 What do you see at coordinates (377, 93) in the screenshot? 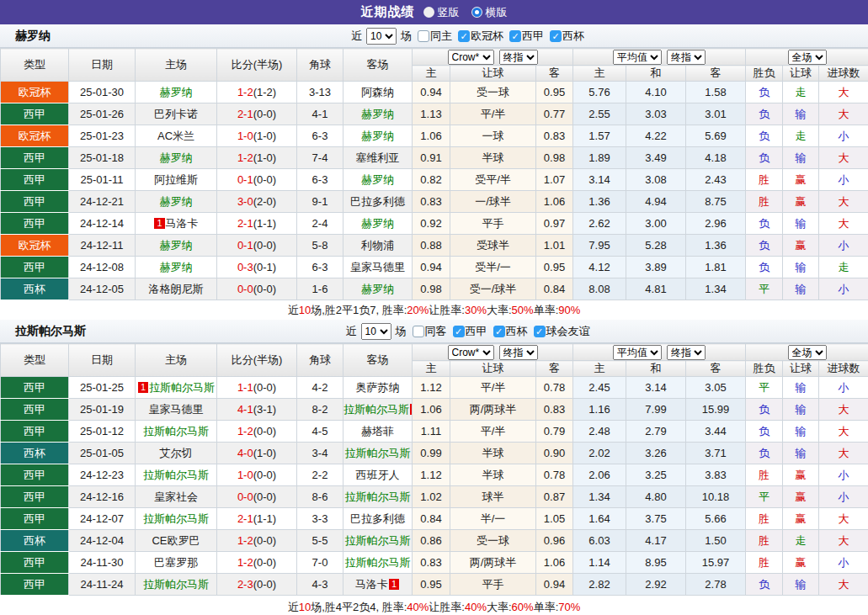
I see `team-name-link: 阿森纳` at bounding box center [377, 93].